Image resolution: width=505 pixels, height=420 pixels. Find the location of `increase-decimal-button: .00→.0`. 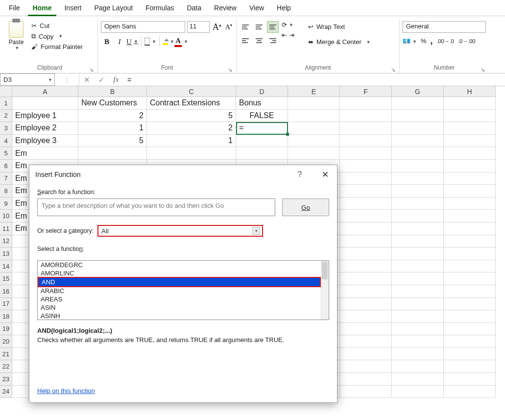

increase-decimal-button: .00→.0 is located at coordinates (446, 41).